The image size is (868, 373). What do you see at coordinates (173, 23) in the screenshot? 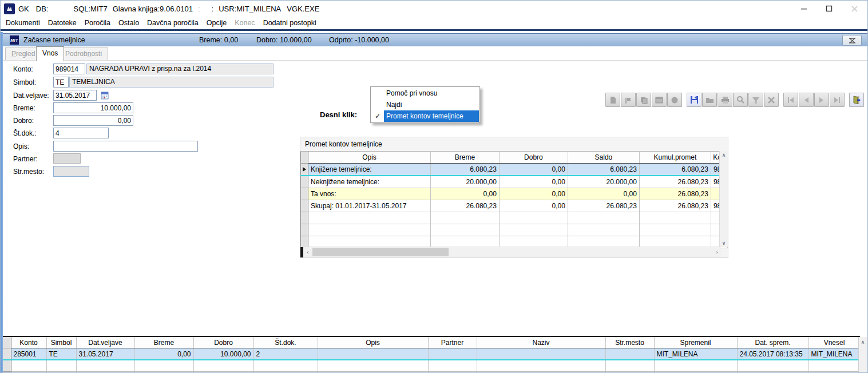
I see `menu-davcna-porocila: Davčna poročila` at bounding box center [173, 23].